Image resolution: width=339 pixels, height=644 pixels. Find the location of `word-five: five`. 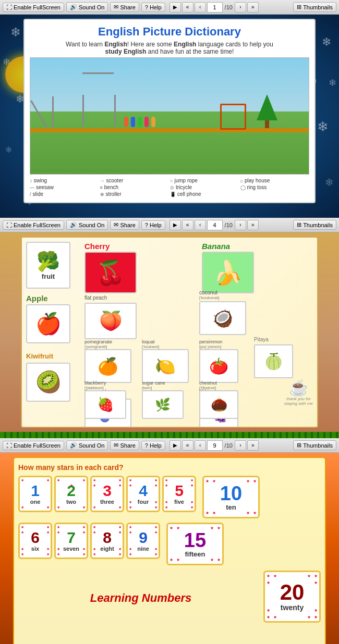

word-five: five is located at coordinates (179, 502).